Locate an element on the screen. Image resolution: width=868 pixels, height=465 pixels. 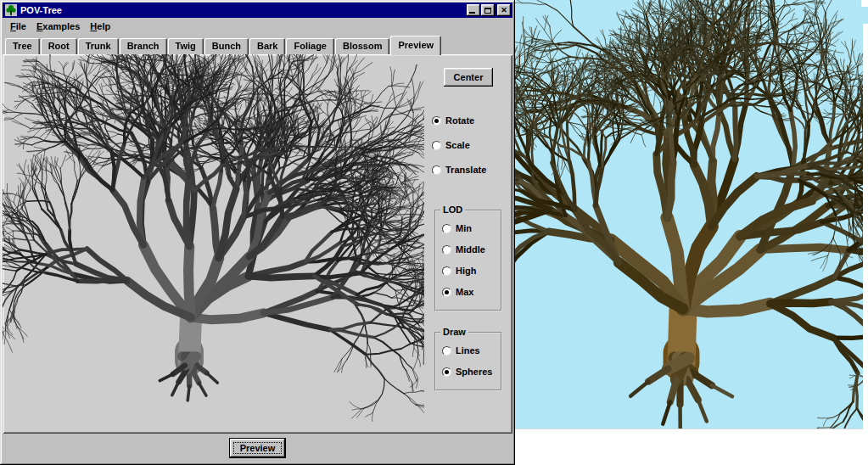
tab-branch: Branch is located at coordinates (143, 46).